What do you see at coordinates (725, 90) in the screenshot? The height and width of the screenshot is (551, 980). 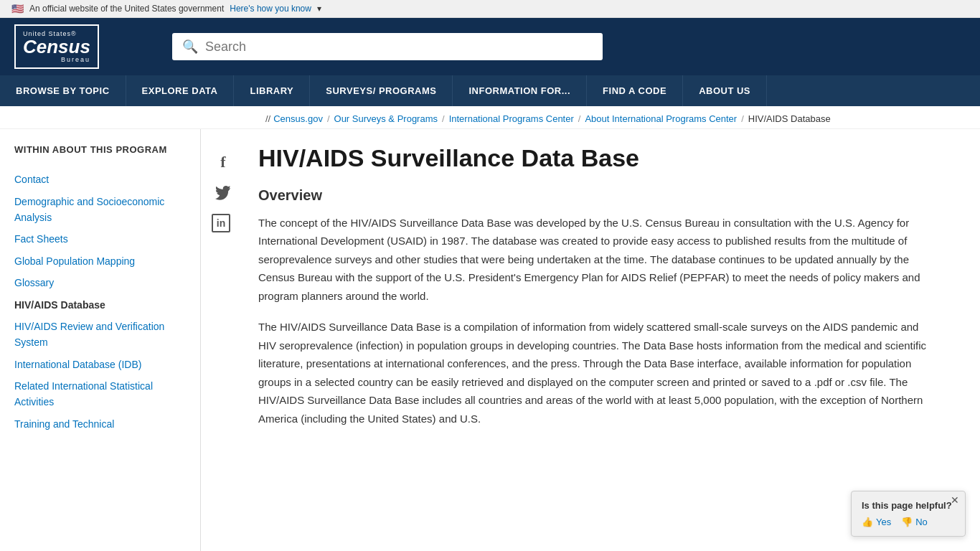 I see `nav-about-us: ABOUT US` at bounding box center [725, 90].